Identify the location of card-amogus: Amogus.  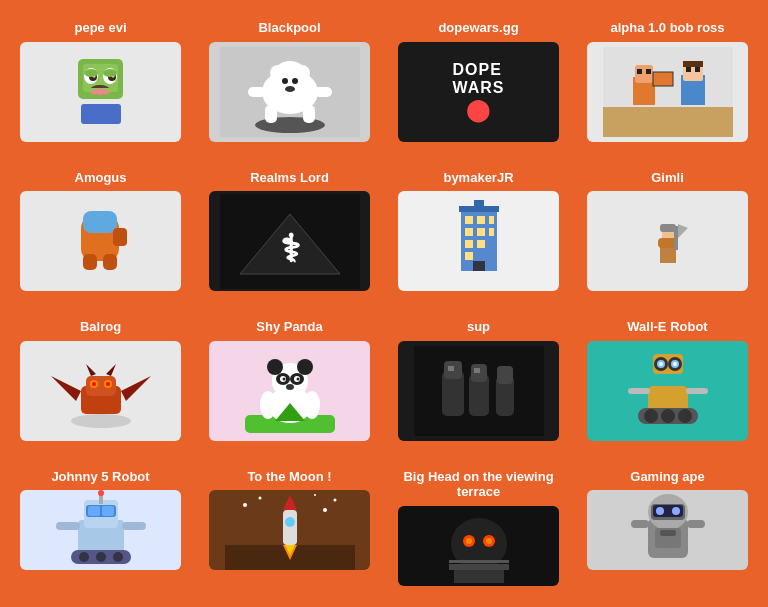
(100, 231).